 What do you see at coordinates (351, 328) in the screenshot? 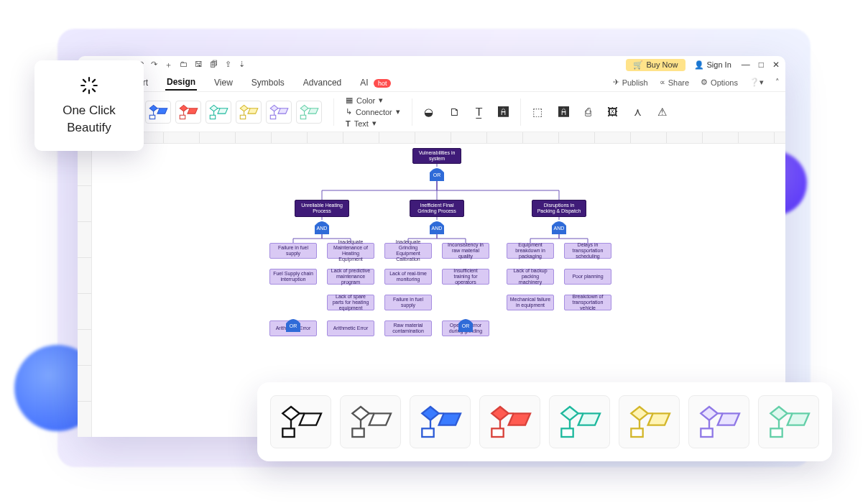
I see `diagram-node: Arithmetic Error` at bounding box center [351, 328].